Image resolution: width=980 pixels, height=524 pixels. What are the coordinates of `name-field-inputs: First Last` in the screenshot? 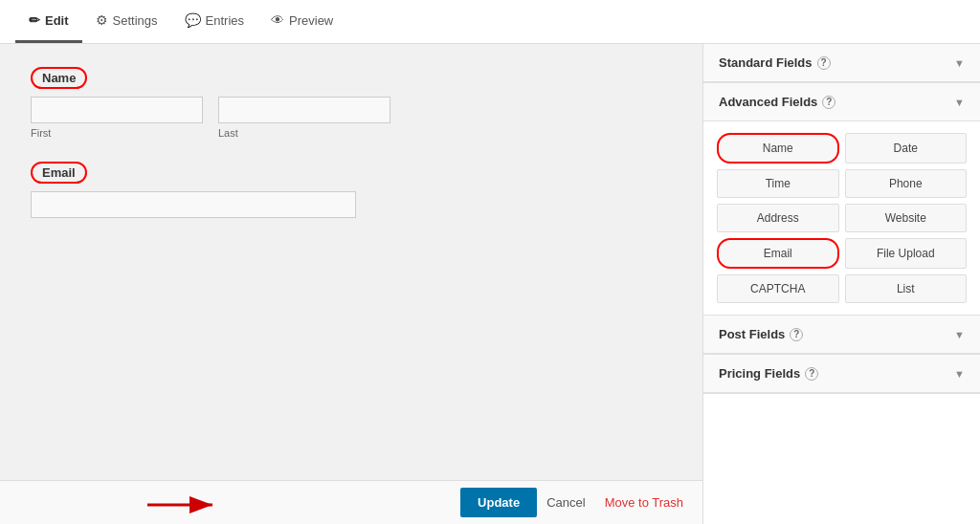 It's located at (351, 118).